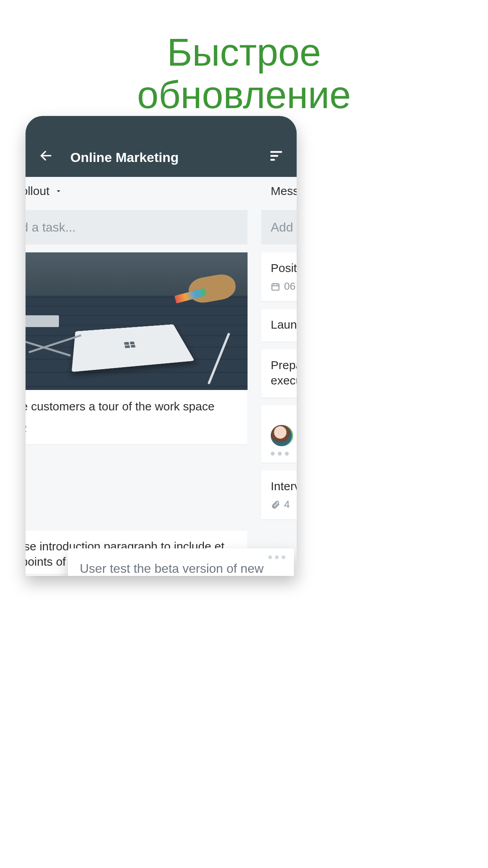 This screenshot has width=488, height=868. I want to click on add-task-placeholder: Add a, so click(284, 227).